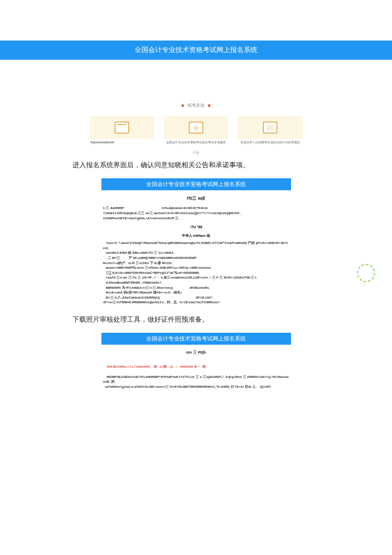  What do you see at coordinates (196, 130) in the screenshot?
I see `cards-row: XQnwswxatimeK 全国会计专业技术资格考试报名考试专项规定 专业技术人…` at bounding box center [196, 130].